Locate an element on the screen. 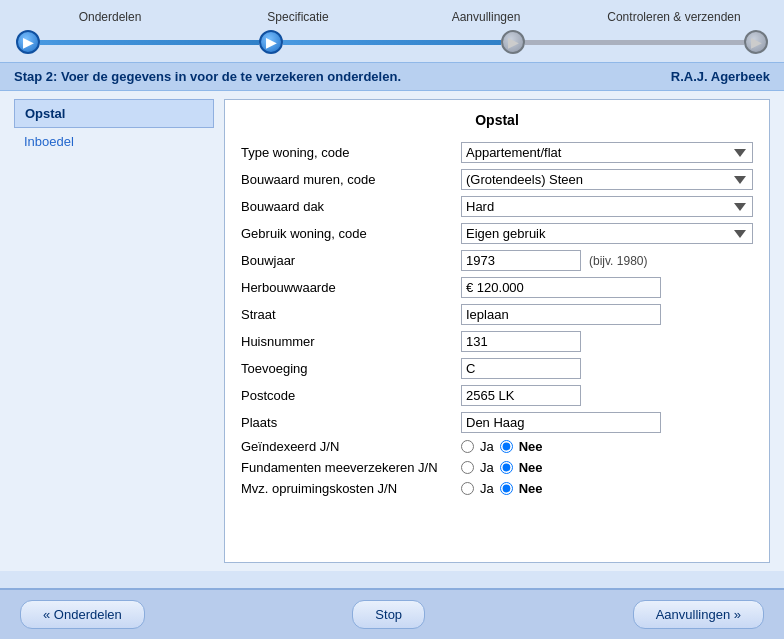  select-bouwaard-dak: Hard Zacht Gemengd is located at coordinates (607, 206).